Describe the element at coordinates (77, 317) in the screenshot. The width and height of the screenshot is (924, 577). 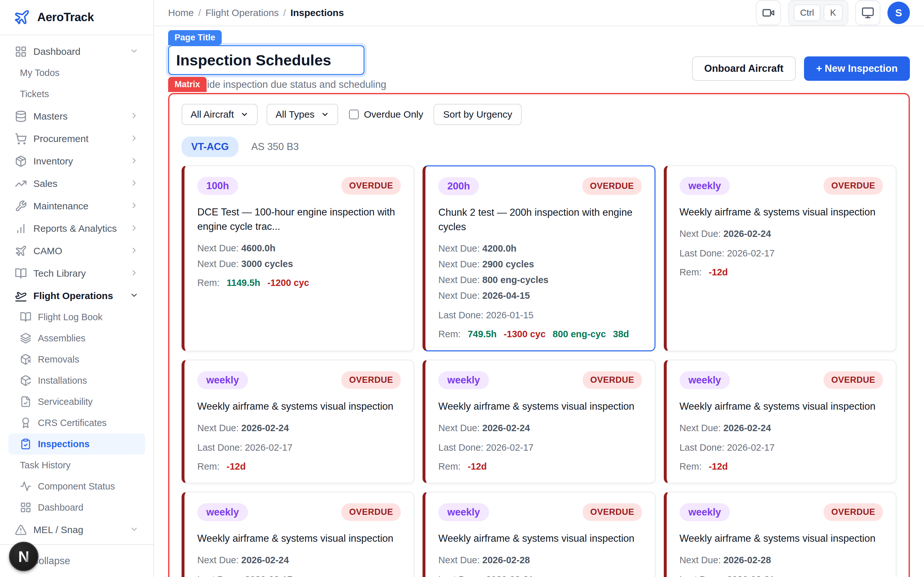
I see `sidebar-item-flight-log-book: Flight Log Book` at that location.